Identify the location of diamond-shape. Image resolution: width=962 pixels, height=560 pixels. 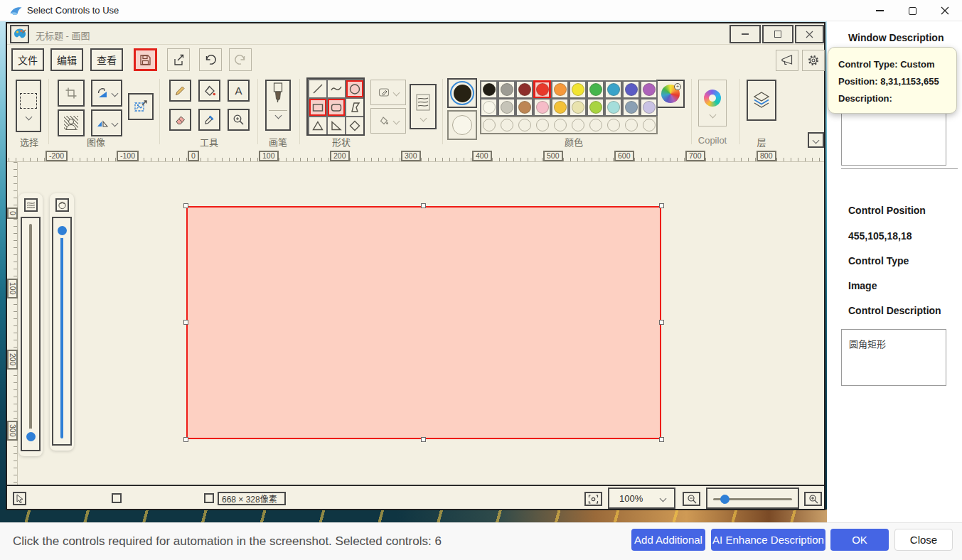
(355, 126).